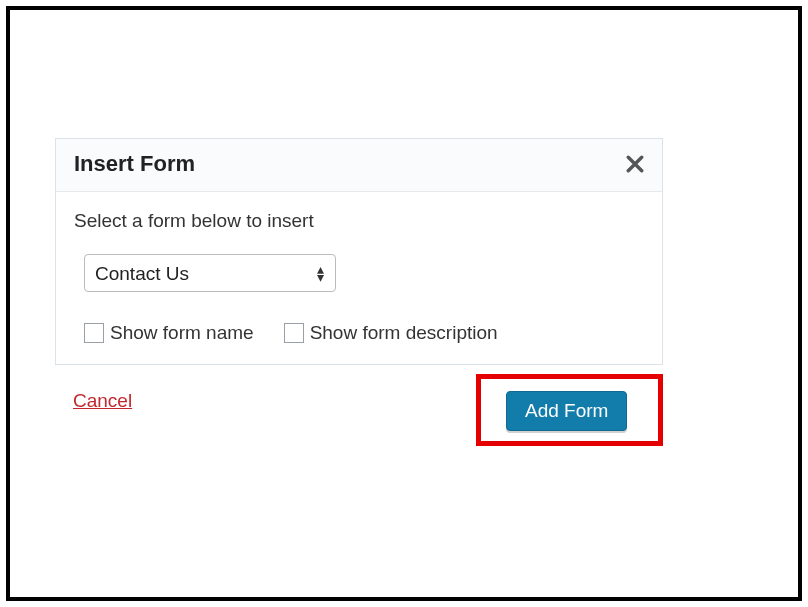 Image resolution: width=808 pixels, height=607 pixels. I want to click on form-select-wrap: Contact Us ▴▾, so click(210, 273).